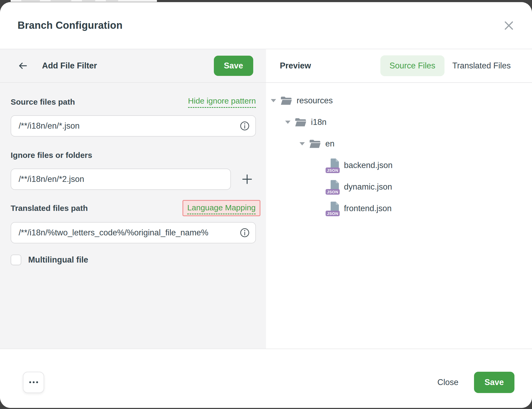 The width and height of the screenshot is (532, 409). Describe the element at coordinates (295, 66) in the screenshot. I see `preview-title: Preview` at that location.